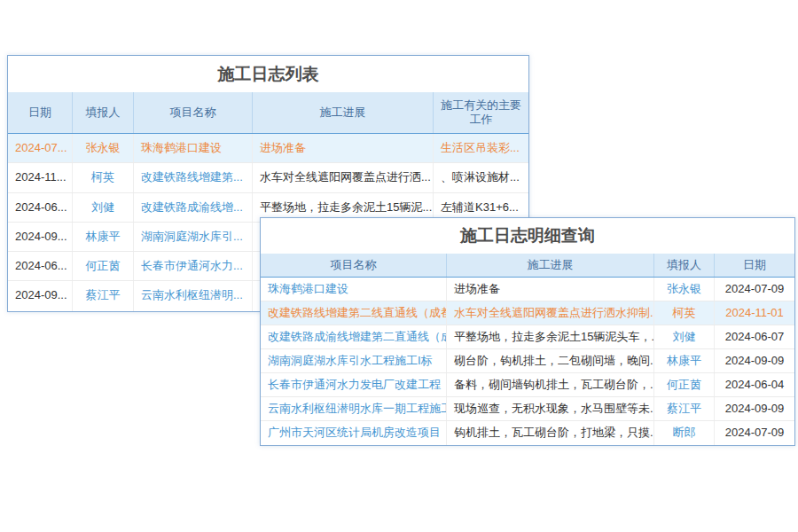  I want to click on cell-progress: 水车对全线遮阳网覆盖点进行洒..., so click(343, 177).